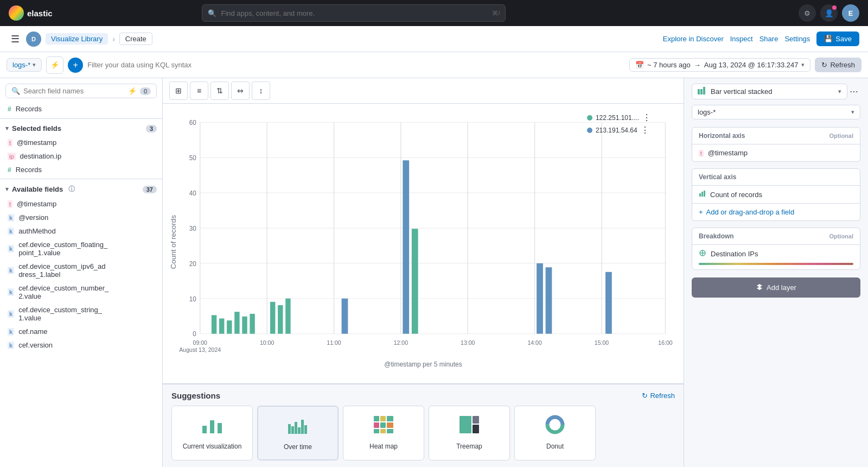  Describe the element at coordinates (178, 91) in the screenshot. I see `toolbar-table-btn: ⊞` at that location.